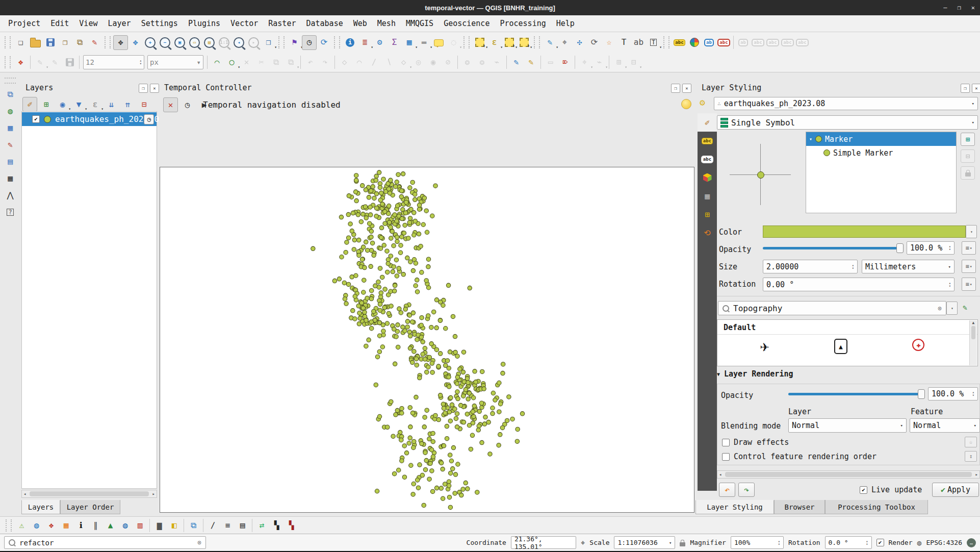 The height and width of the screenshot is (552, 980). What do you see at coordinates (847, 425) in the screenshot?
I see `layer-blend-combo: Normal ▾` at bounding box center [847, 425].